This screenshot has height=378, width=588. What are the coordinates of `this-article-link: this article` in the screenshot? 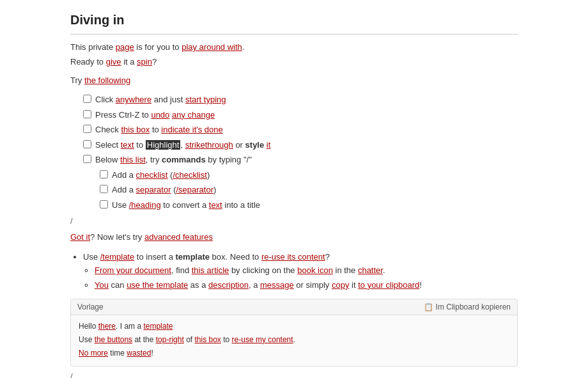 It's located at (211, 270).